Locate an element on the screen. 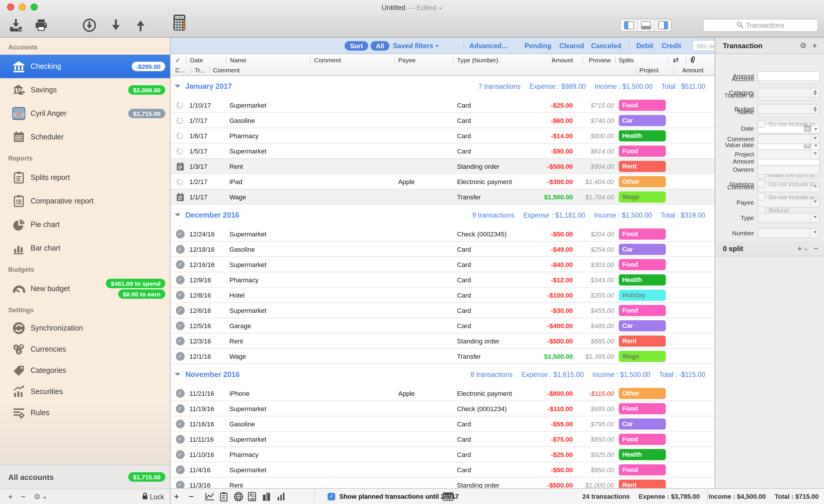  currency-doc-button: € is located at coordinates (252, 496).